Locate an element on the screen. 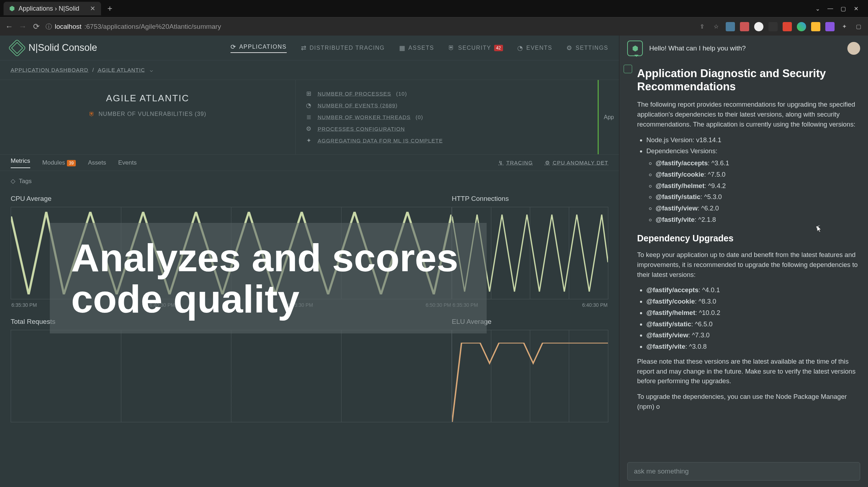  stat-line: ⚙PROCESSES CONFIGURATION is located at coordinates (447, 129).